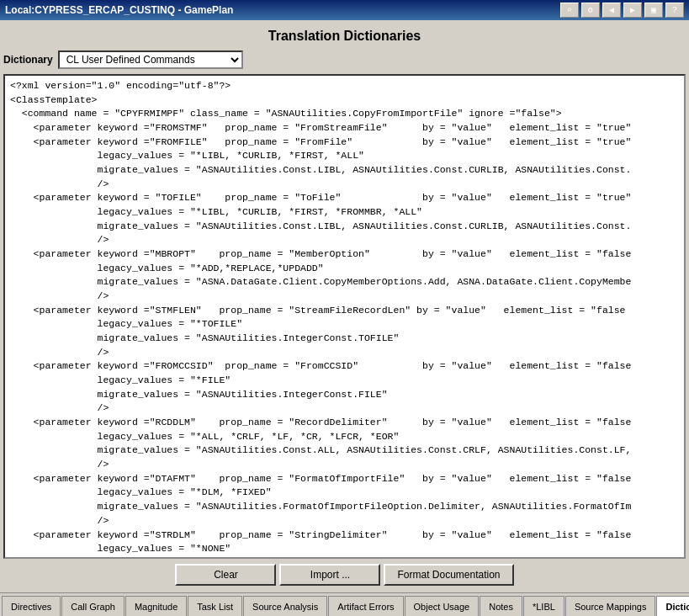  What do you see at coordinates (543, 606) in the screenshot?
I see `tab-libl: *LIBL` at bounding box center [543, 606].